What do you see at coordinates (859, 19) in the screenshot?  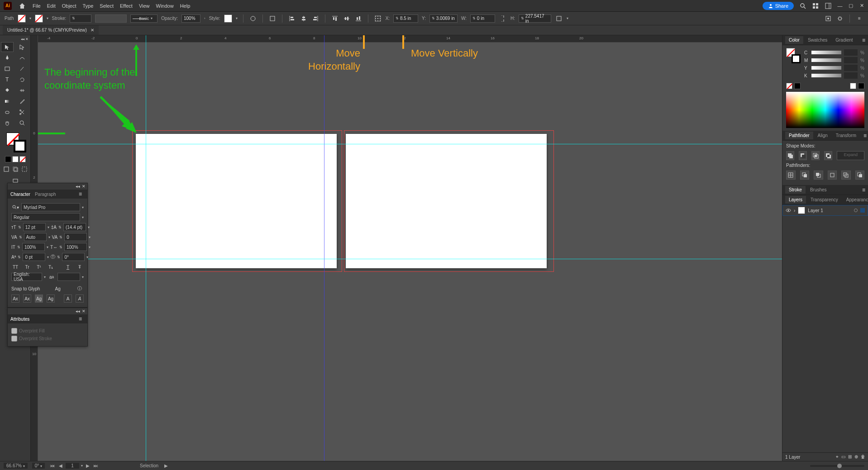 I see `extra-opts-icon: ≡` at bounding box center [859, 19].